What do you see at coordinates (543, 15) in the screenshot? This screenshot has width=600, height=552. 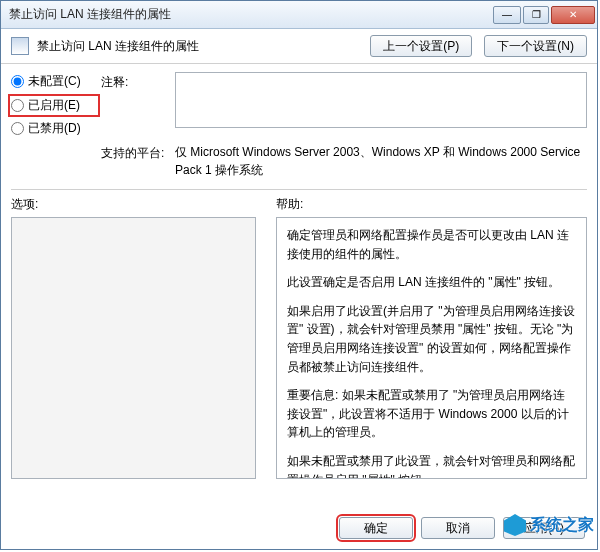 I see `window-controls: — ❐ ✕` at bounding box center [543, 15].